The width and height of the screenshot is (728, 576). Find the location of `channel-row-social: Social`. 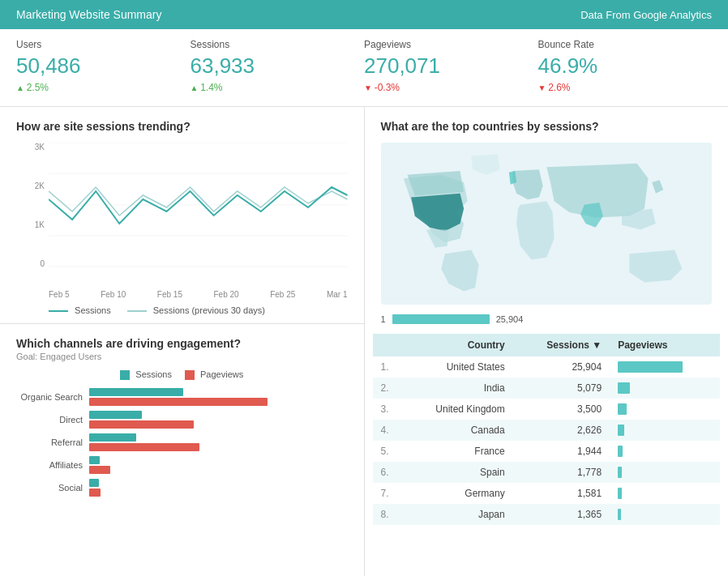

channel-row-social: Social is located at coordinates (182, 488).